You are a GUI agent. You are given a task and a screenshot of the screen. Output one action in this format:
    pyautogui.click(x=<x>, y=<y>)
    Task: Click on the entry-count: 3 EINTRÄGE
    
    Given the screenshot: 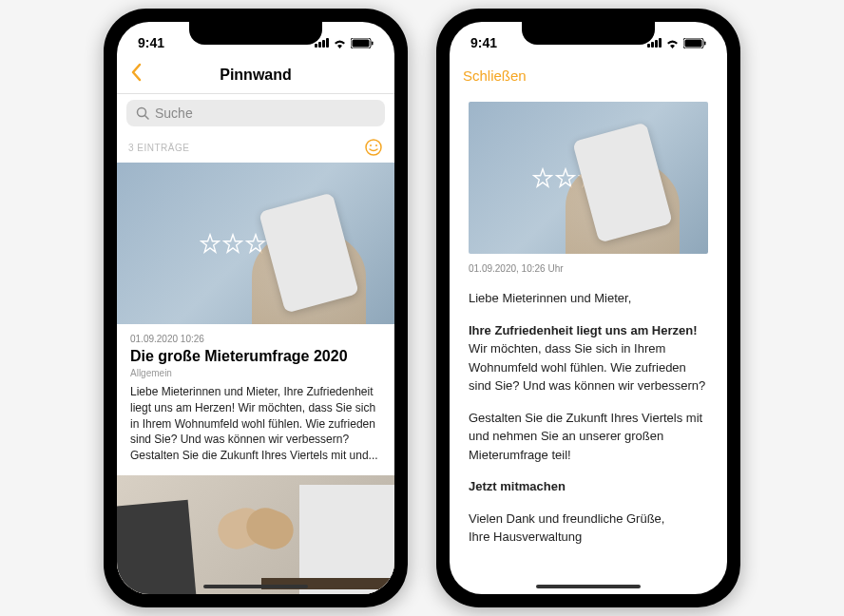 What is the action you would take?
    pyautogui.click(x=159, y=148)
    